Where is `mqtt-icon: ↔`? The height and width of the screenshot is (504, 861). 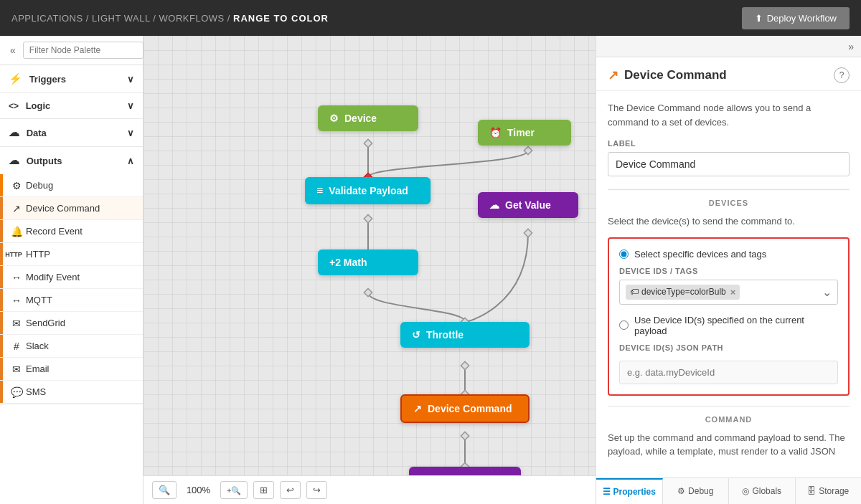
mqtt-icon: ↔ is located at coordinates (17, 300).